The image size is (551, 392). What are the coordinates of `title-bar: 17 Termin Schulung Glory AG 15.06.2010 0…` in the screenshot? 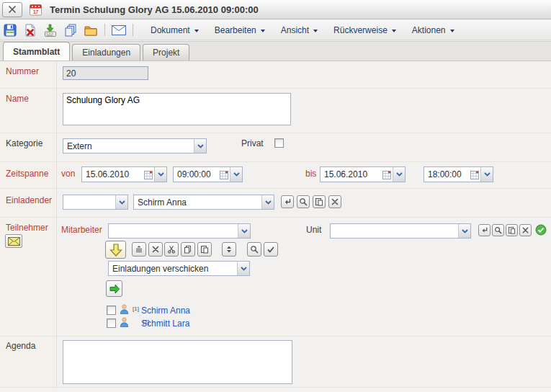 It's located at (275, 10).